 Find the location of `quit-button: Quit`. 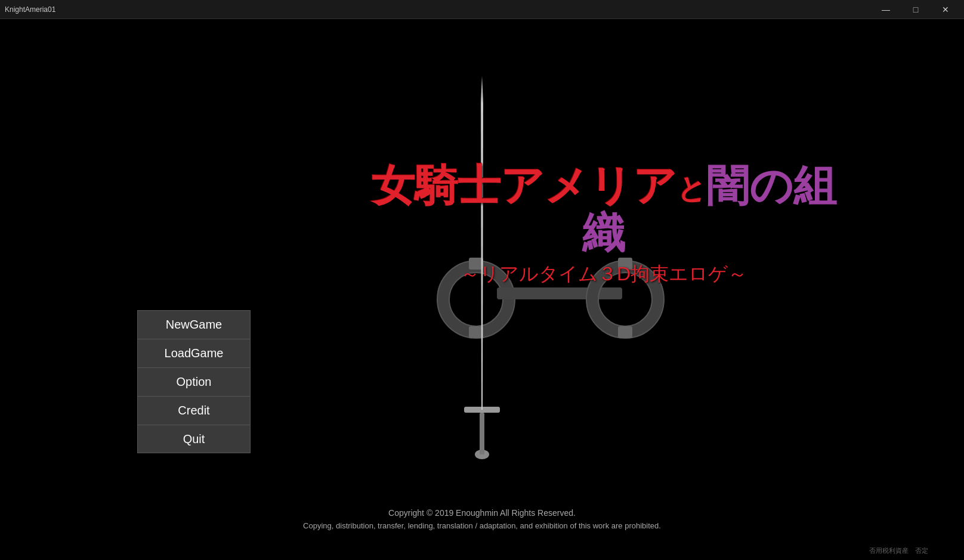

quit-button: Quit is located at coordinates (194, 439).